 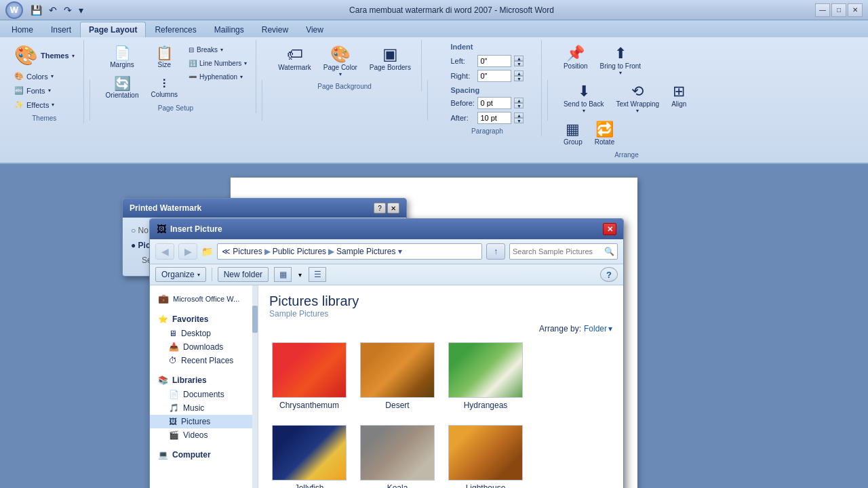 What do you see at coordinates (519, 73) in the screenshot?
I see `indent-right-up: ▲` at bounding box center [519, 73].